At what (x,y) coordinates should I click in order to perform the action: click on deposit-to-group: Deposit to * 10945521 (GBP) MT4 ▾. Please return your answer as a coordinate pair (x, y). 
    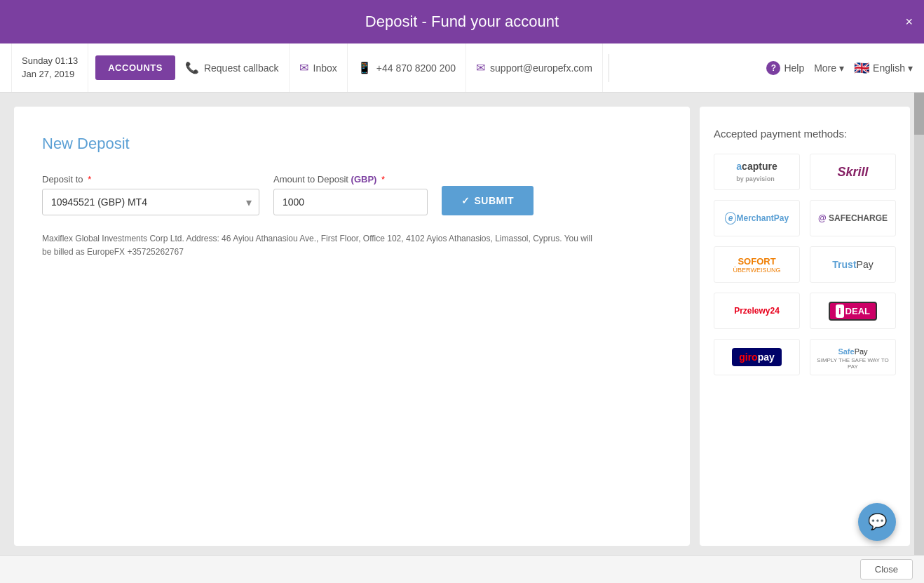
    Looking at the image, I should click on (151, 195).